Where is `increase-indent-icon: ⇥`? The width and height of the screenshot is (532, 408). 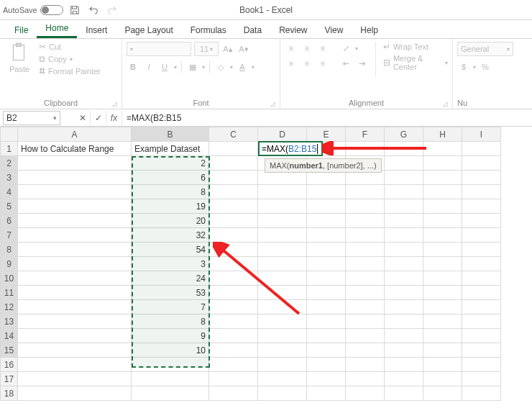 increase-indent-icon: ⇥ is located at coordinates (362, 63).